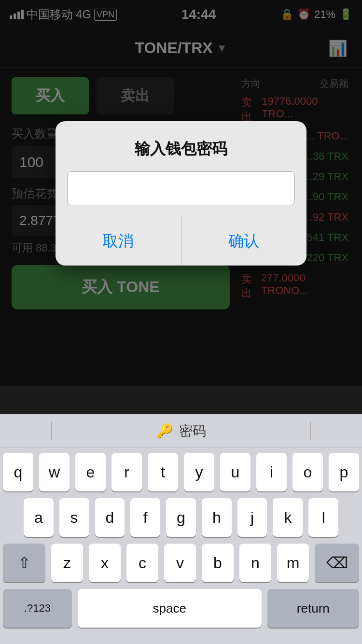 This screenshot has height=644, width=362. Describe the element at coordinates (181, 146) in the screenshot. I see `modal-title: 输入钱包密码` at that location.